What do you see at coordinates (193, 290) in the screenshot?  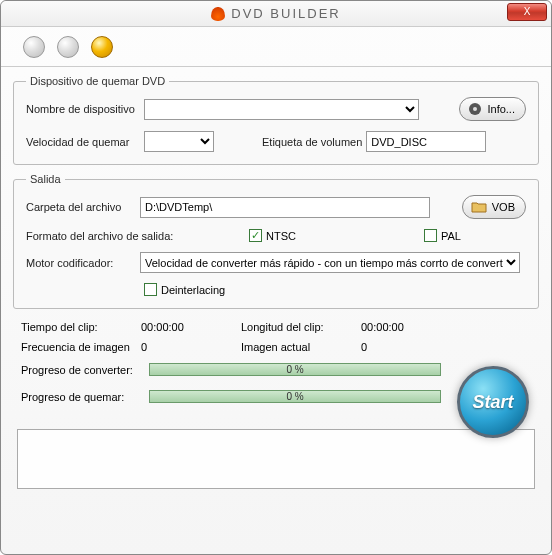 I see `deinterlacing-label: Deinterlacing` at bounding box center [193, 290].